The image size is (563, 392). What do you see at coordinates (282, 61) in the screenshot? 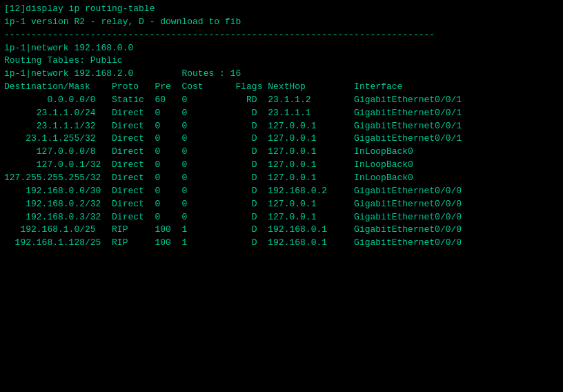
I see `terminal-line-4: Routing Tables: Public` at bounding box center [282, 61].